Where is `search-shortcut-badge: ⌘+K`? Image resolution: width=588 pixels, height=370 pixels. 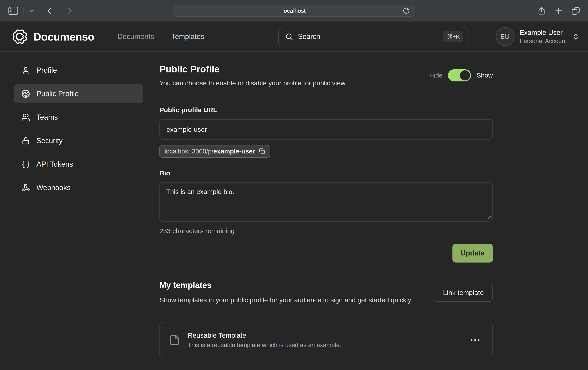 search-shortcut-badge: ⌘+K is located at coordinates (453, 37).